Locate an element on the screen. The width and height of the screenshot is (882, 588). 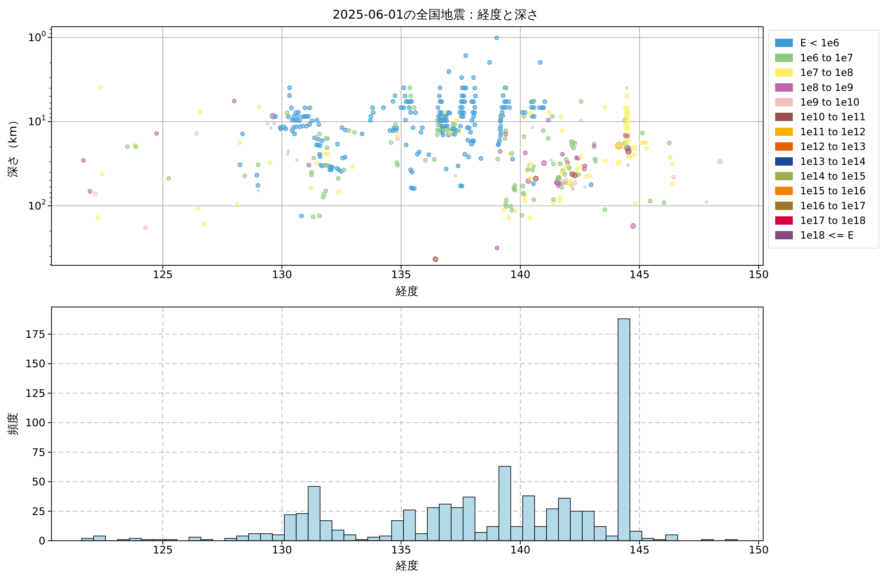
hist-ytick-label: 125 is located at coordinates (35, 393).